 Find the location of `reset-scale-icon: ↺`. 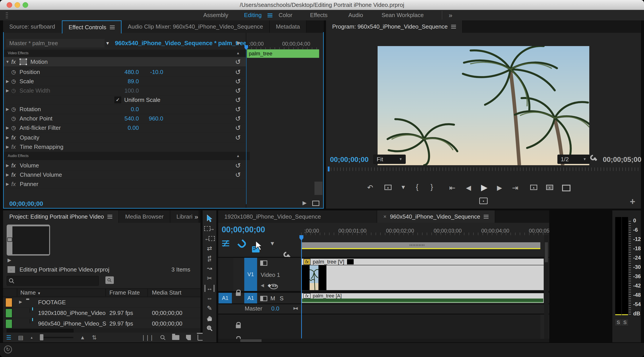

reset-scale-icon: ↺ is located at coordinates (238, 82).